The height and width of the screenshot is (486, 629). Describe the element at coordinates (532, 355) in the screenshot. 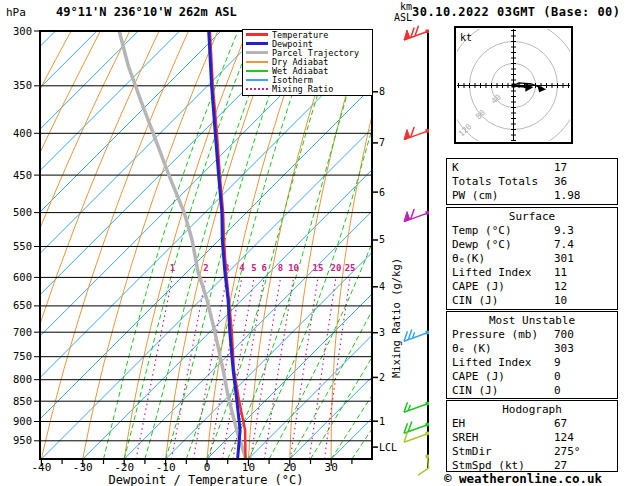

I see `most-unstable-panel: Most Unstable Pressure (mb)700 θₑ (K)303…` at that location.